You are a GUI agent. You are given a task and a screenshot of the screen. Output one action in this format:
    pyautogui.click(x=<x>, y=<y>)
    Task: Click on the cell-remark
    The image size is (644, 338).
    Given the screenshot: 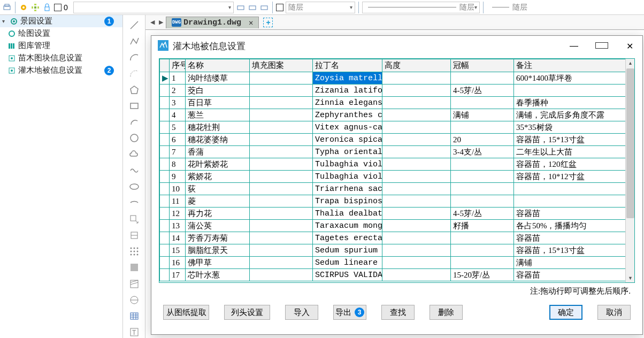 What is the action you would take?
    pyautogui.click(x=574, y=201)
    